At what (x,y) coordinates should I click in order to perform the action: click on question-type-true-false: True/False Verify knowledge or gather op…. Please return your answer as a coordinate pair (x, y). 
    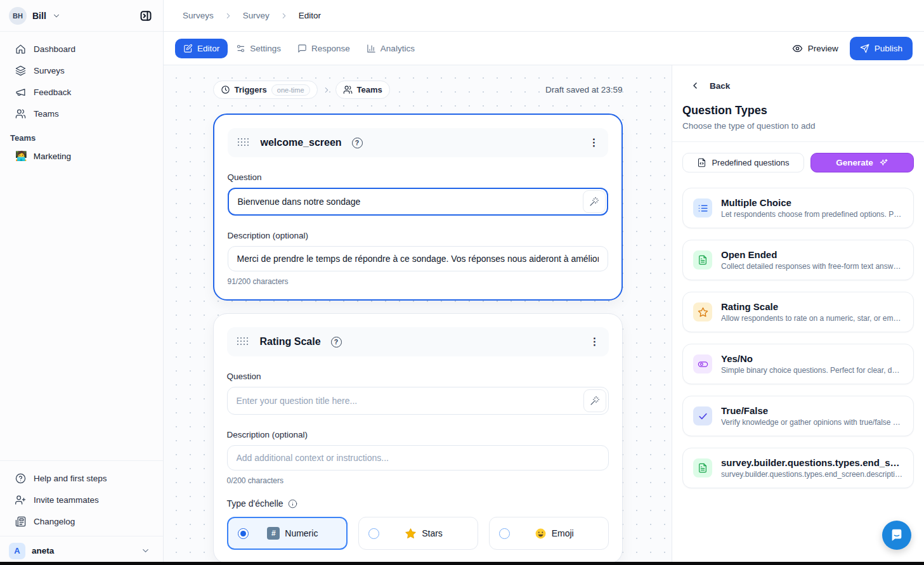
    Looking at the image, I should click on (798, 416).